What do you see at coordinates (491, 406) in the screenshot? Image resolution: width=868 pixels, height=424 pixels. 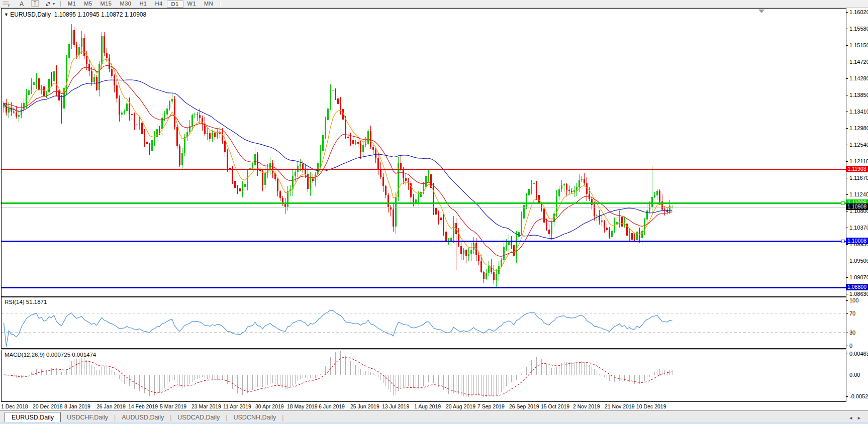 I see `date-tick-label: 7 Sep 2019` at bounding box center [491, 406].